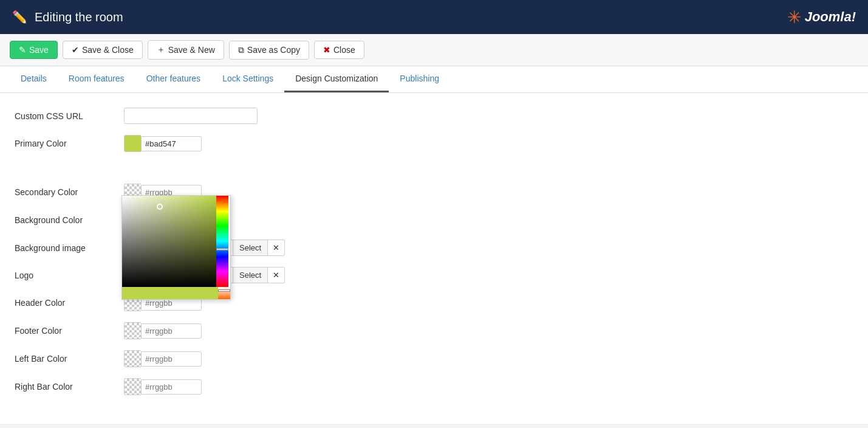 Image resolution: width=868 pixels, height=428 pixels. I want to click on close-icon: ✖, so click(327, 50).